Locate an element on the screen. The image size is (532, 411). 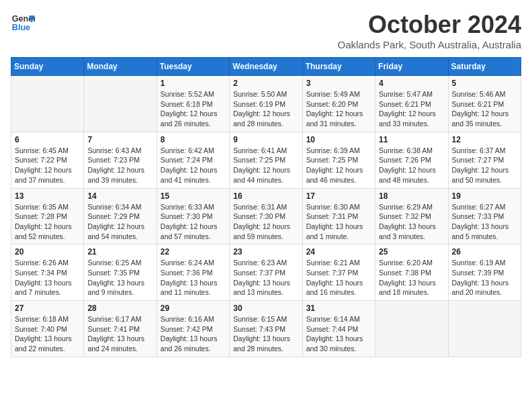
day-number: 25 is located at coordinates (411, 252).